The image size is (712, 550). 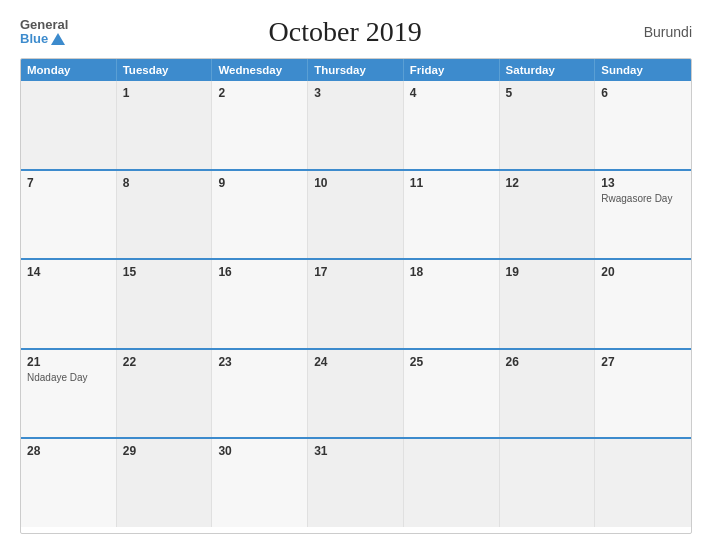 I want to click on cal-cell: 1, so click(x=165, y=125).